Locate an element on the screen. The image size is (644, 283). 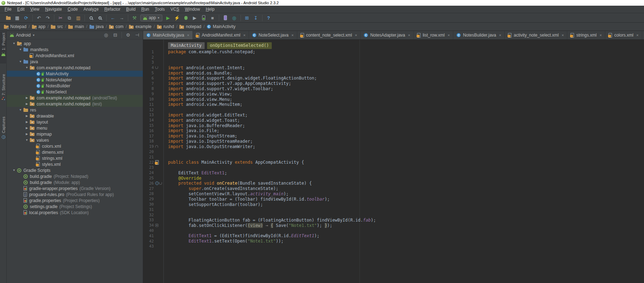
breadcrumb-item-main: main is located at coordinates (76, 27).